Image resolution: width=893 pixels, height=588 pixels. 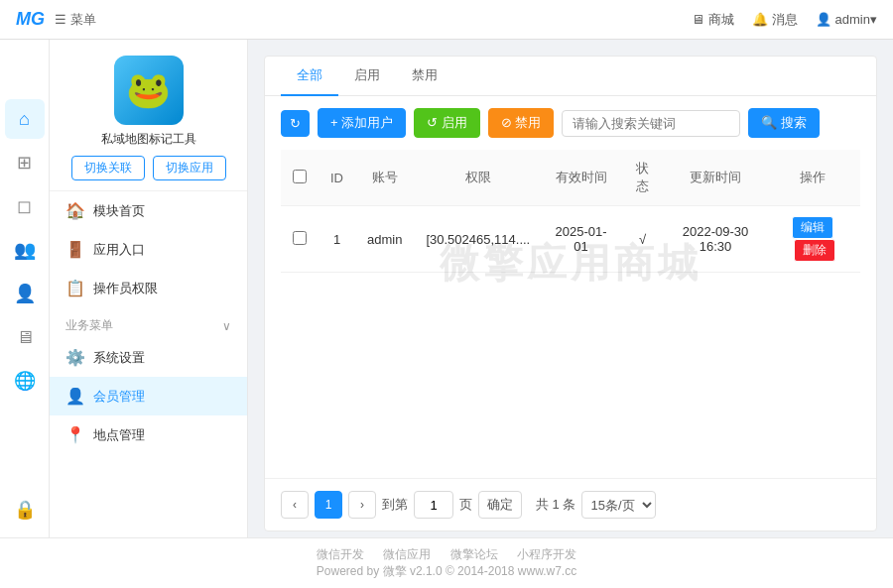 What do you see at coordinates (300, 238) in the screenshot?
I see `row-checkbox` at bounding box center [300, 238].